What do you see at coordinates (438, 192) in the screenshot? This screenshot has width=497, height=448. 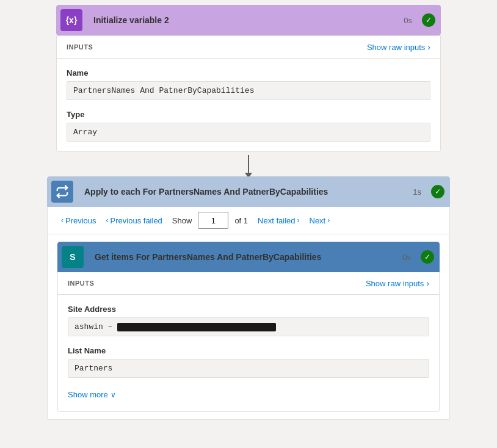 I see `apply-each-success-badge: ✓` at bounding box center [438, 192].